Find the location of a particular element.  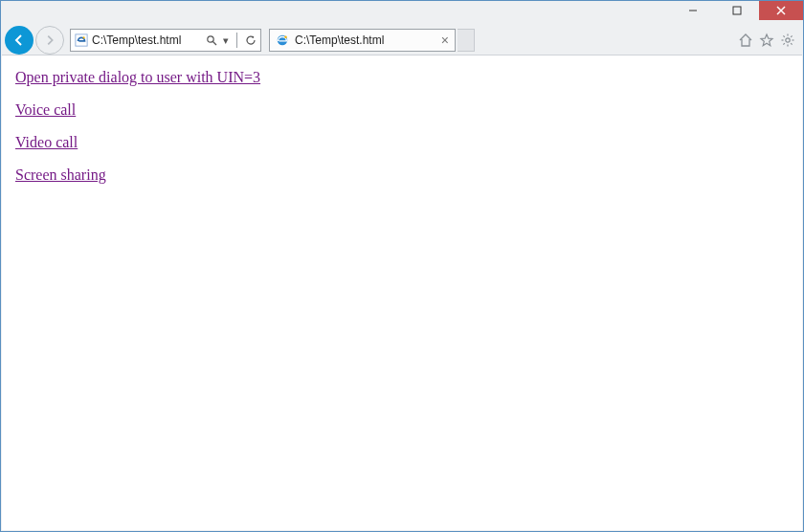

window-titlebar is located at coordinates (402, 13).